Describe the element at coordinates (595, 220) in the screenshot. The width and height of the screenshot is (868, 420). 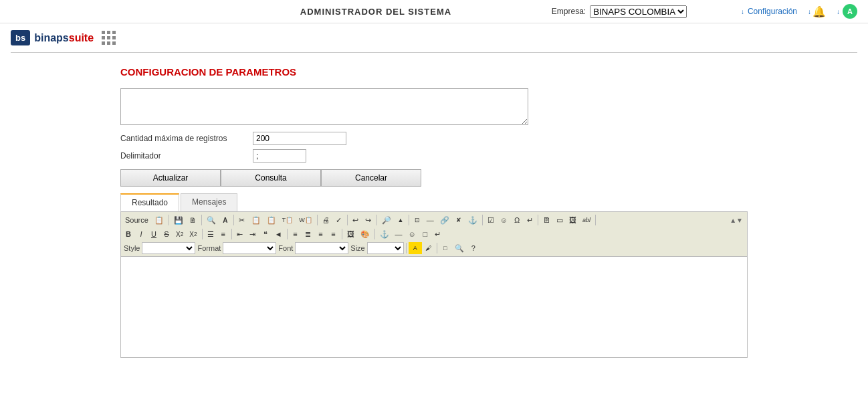
I see `sep10` at that location.